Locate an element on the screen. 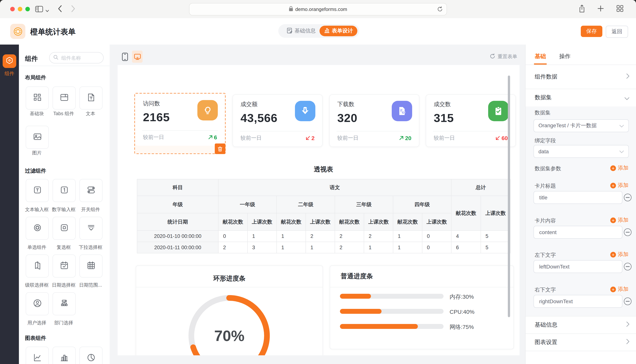 The height and width of the screenshot is (364, 636). delete-button is located at coordinates (220, 149).